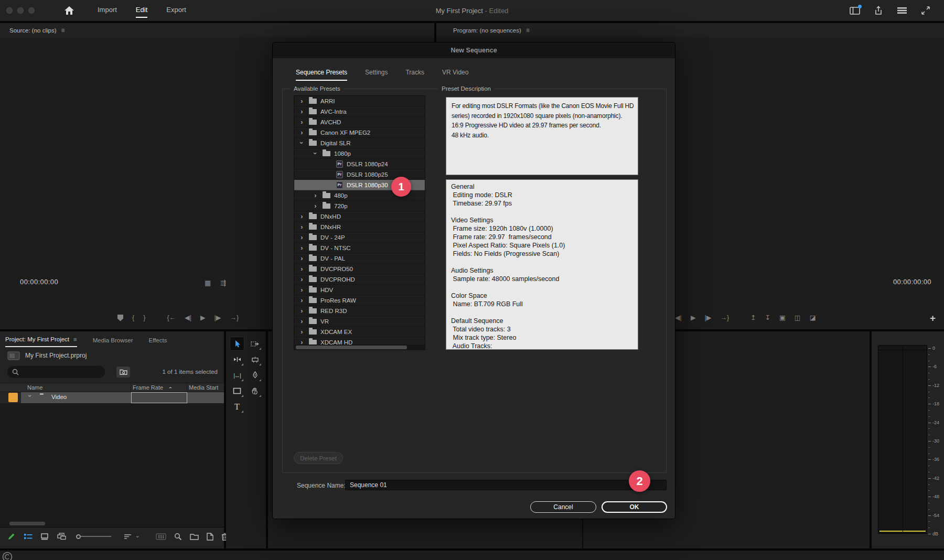 Image resolution: width=944 pixels, height=560 pixels. I want to click on preset-tree-item: ›720p, so click(360, 206).